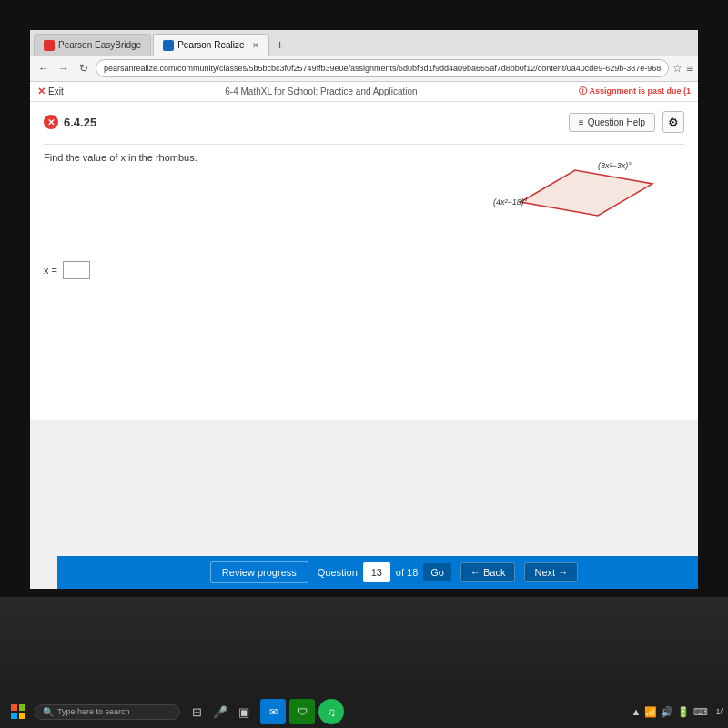 The height and width of the screenshot is (728, 728). What do you see at coordinates (56, 91) in the screenshot?
I see `exit-label: Exit` at bounding box center [56, 91].